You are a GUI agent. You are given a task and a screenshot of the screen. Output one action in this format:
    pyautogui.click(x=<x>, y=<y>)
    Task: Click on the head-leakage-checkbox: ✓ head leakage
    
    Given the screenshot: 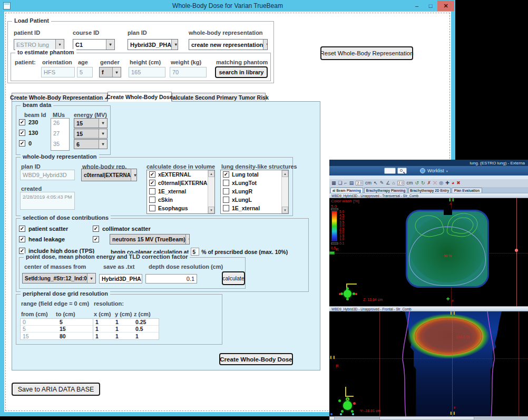 What is the action you would take?
    pyautogui.click(x=42, y=239)
    